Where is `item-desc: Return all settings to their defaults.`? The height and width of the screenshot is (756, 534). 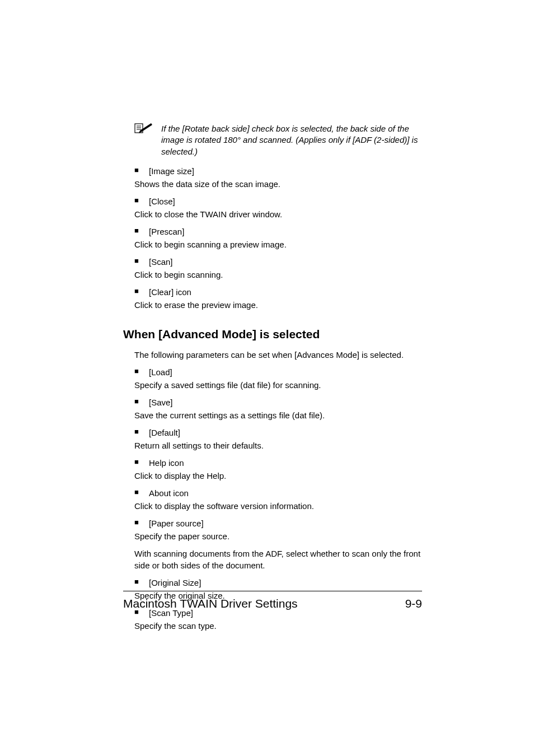
item-desc: Return all settings to their defaults. is located at coordinates (278, 446).